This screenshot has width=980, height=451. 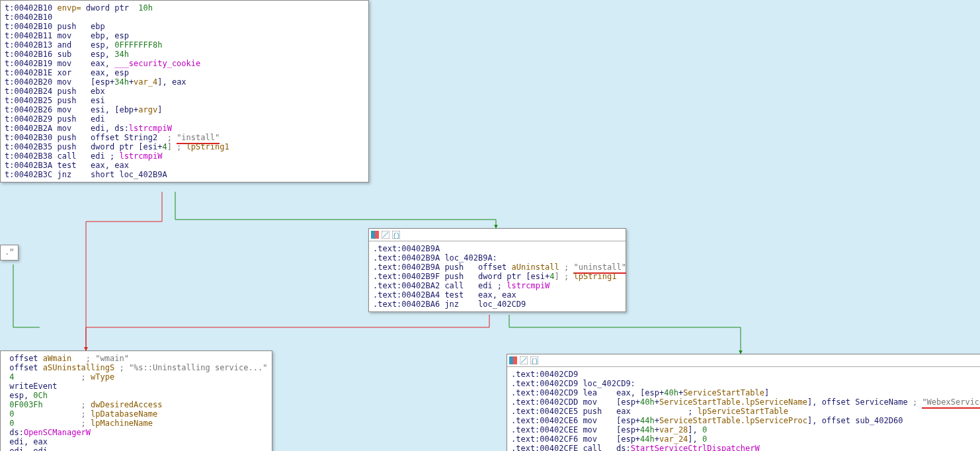 What do you see at coordinates (743, 409) in the screenshot?
I see `disasm-listing: .text:00402CD9.text:00402CD9 loc_402CD9:…` at bounding box center [743, 409].